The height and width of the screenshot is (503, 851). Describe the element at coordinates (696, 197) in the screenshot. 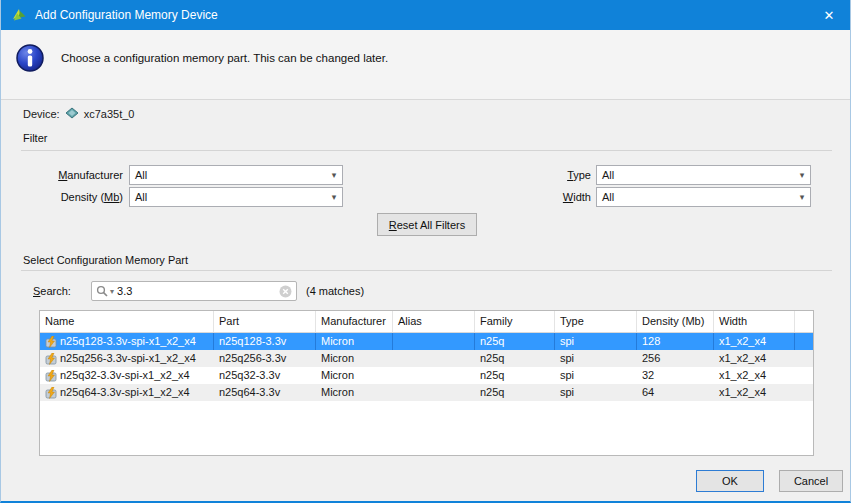

I see `width-value: All` at that location.